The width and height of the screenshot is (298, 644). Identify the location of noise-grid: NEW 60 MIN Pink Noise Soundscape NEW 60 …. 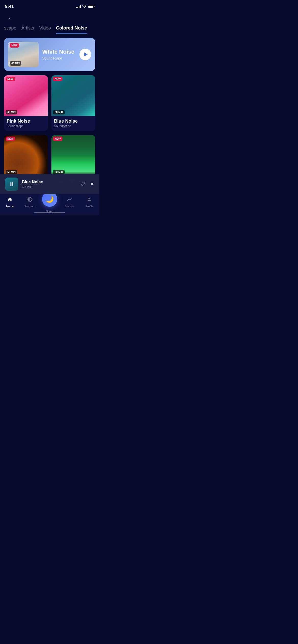
(50, 103).